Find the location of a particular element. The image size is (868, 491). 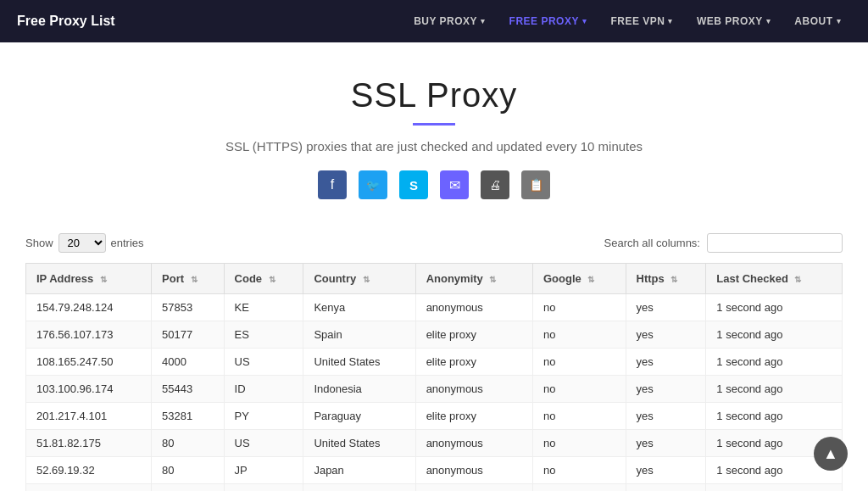

table-row: 154.79.248.124 57853 KE Kenya anonymous … is located at coordinates (434, 308).